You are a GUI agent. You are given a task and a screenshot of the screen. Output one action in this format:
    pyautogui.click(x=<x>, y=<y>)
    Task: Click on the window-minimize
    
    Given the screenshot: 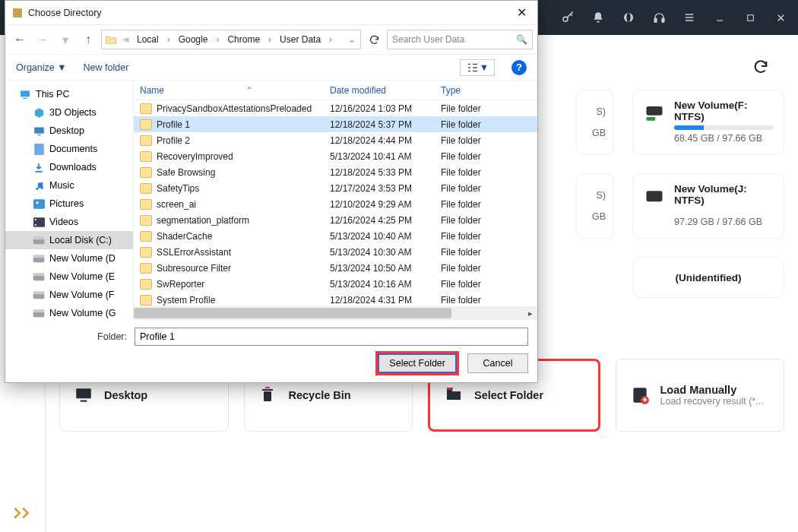 What is the action you would take?
    pyautogui.click(x=720, y=17)
    